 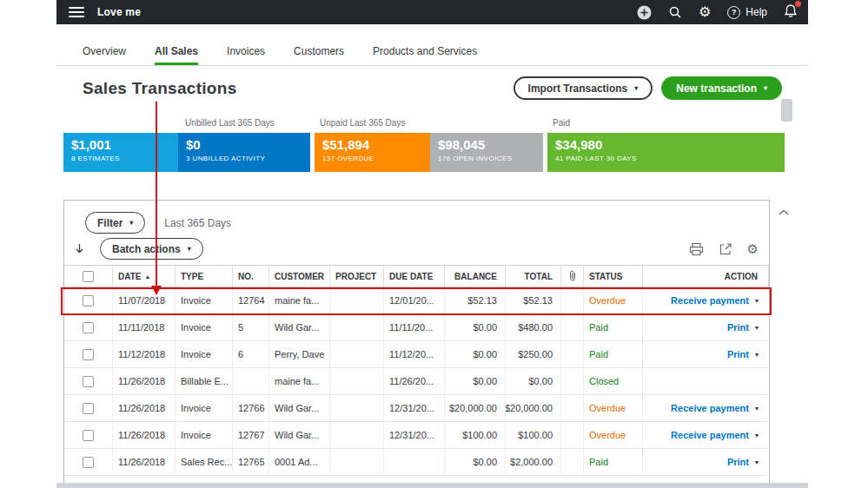 I want to click on collapse-table-chevron-icon, so click(x=784, y=213).